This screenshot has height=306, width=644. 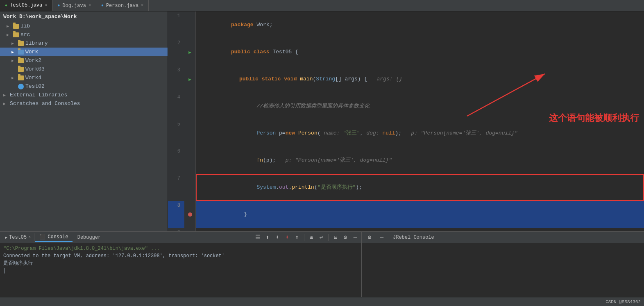 I want to click on toolbar-btn-wrap: ↩, so click(x=321, y=237).